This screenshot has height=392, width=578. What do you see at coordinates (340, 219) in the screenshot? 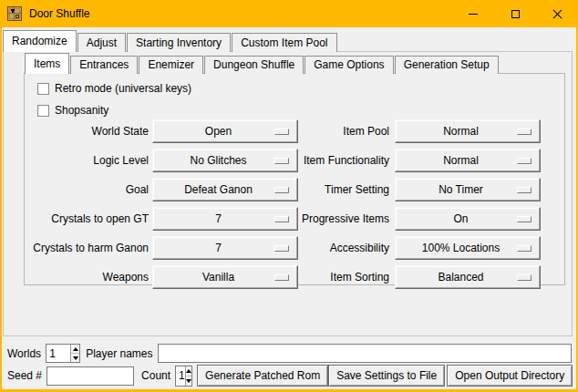
I see `progressive-items-label: Progressive Items` at bounding box center [340, 219].